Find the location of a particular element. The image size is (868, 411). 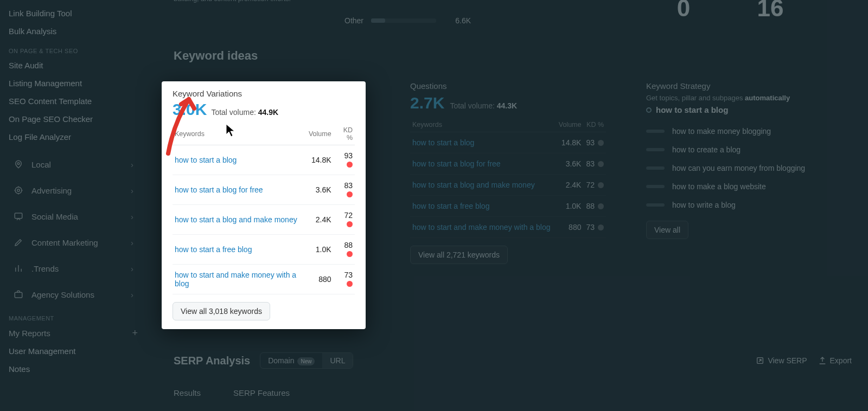

strategy-item-label: how to create a blog is located at coordinates (706, 150).